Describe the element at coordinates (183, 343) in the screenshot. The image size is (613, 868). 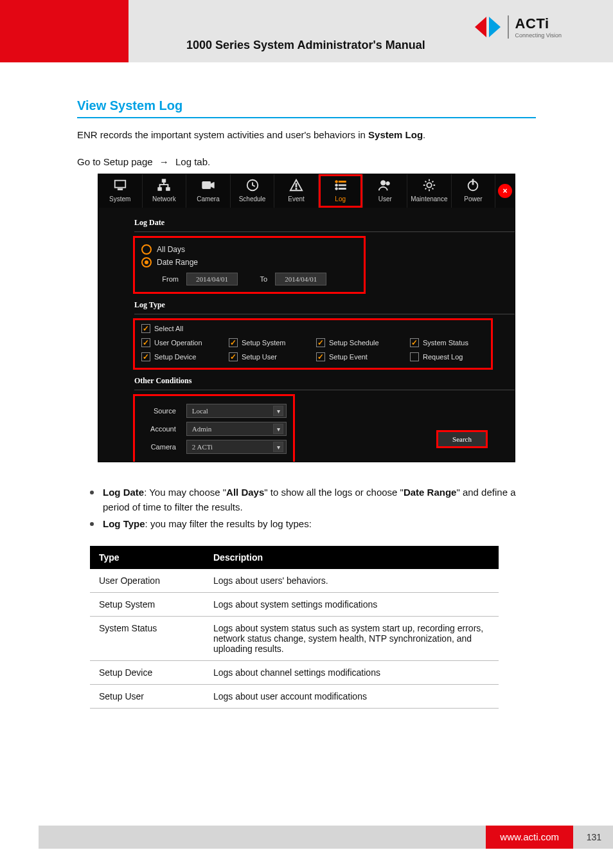
I see `check-user-operation: User Operation` at that location.